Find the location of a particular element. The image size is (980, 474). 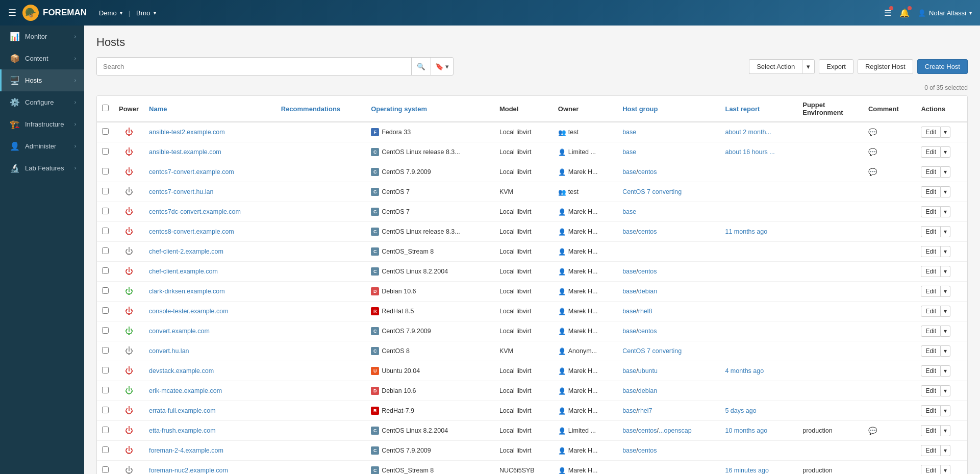

host-name-link: clark-dirksen.example.com is located at coordinates (187, 291).